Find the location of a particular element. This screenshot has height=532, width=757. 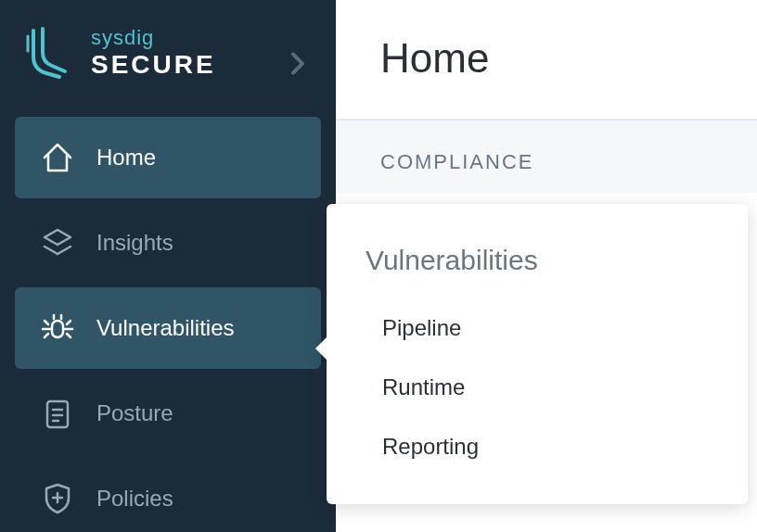

sidebar-item-posture: Posture is located at coordinates (168, 413).